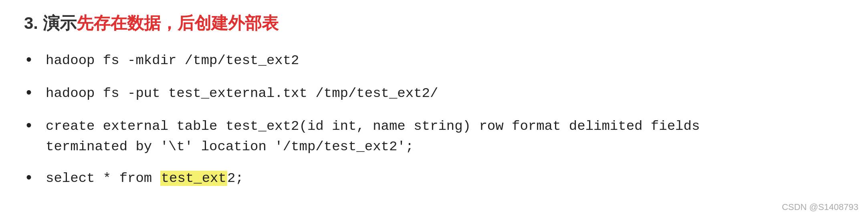 Image resolution: width=868 pixels, height=218 pixels. I want to click on section-heading: 3. 演示 先存在数据，后创建外部表, so click(434, 23).